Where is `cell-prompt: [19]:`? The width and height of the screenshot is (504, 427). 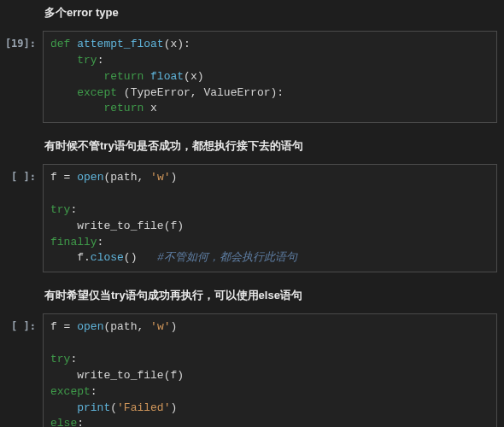 cell-prompt: [19]: is located at coordinates (21, 77).